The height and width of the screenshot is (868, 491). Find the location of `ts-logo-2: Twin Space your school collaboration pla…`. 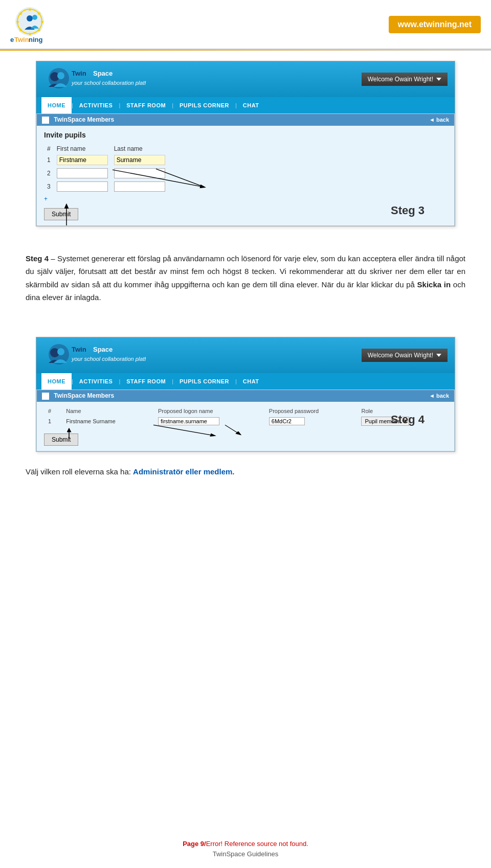

ts-logo-2: Twin Space your school collaboration pla… is located at coordinates (95, 355).